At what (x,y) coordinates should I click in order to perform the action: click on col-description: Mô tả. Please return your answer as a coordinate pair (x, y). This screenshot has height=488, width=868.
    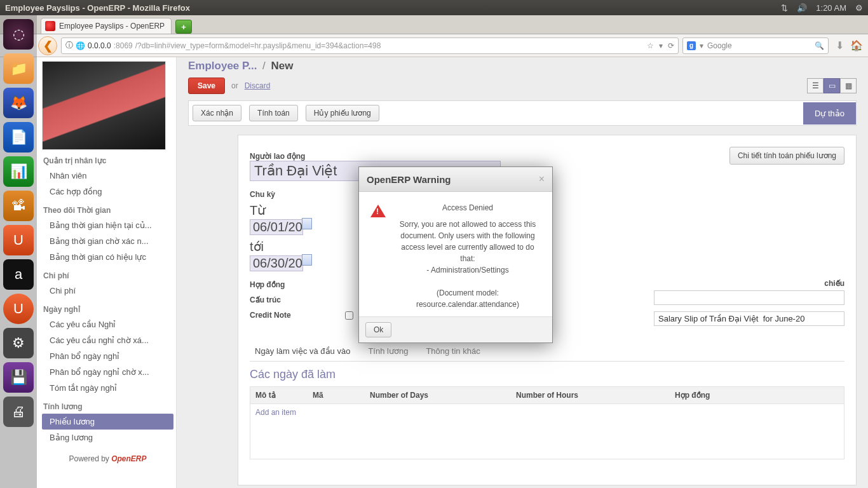
    Looking at the image, I should click on (279, 395).